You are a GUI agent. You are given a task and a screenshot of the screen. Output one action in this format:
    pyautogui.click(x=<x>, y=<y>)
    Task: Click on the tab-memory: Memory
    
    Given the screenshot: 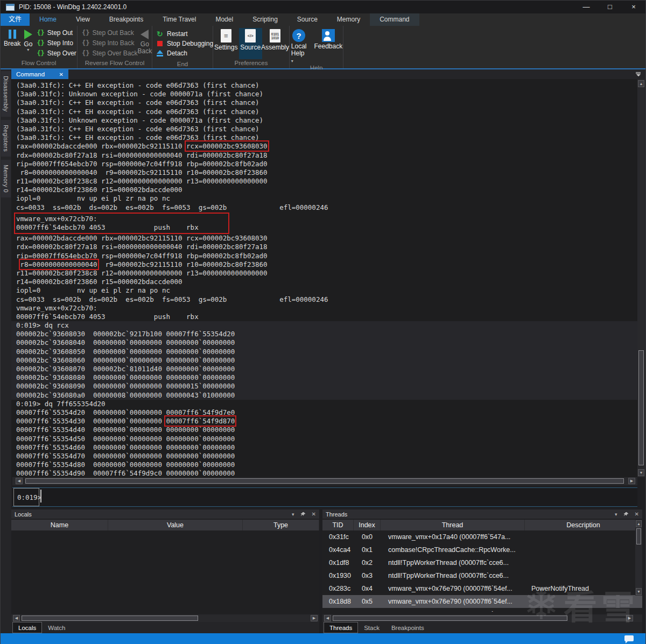 What is the action you would take?
    pyautogui.click(x=349, y=19)
    